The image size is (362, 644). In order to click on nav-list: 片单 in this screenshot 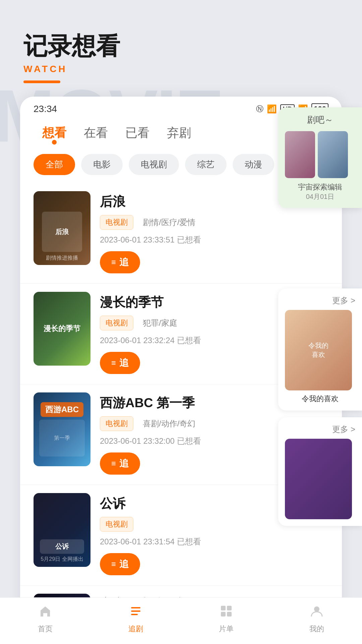, I will do `click(226, 619)`.